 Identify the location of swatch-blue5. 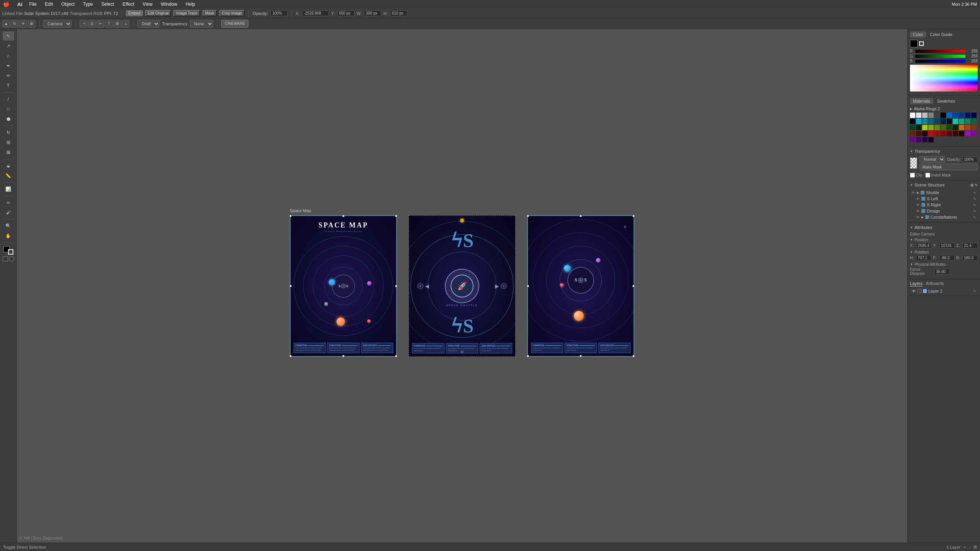
(974, 115).